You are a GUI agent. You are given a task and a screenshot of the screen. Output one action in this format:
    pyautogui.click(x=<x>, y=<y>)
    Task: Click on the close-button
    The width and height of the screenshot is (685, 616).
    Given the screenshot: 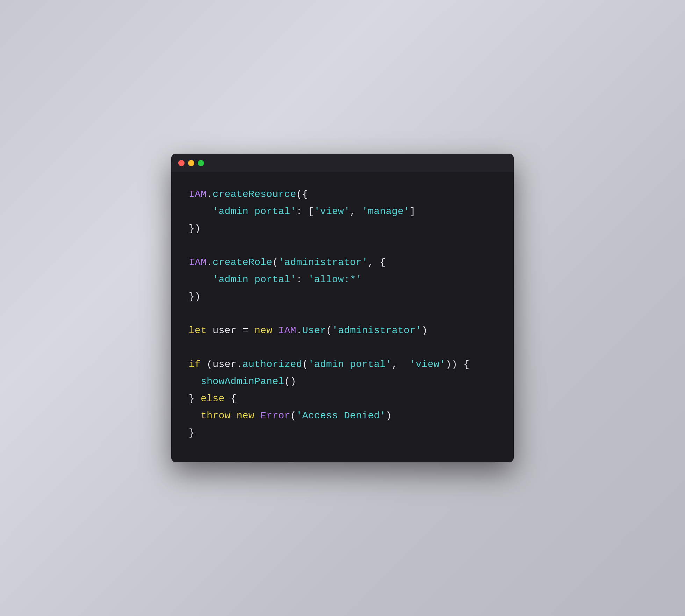 What is the action you would take?
    pyautogui.click(x=181, y=163)
    